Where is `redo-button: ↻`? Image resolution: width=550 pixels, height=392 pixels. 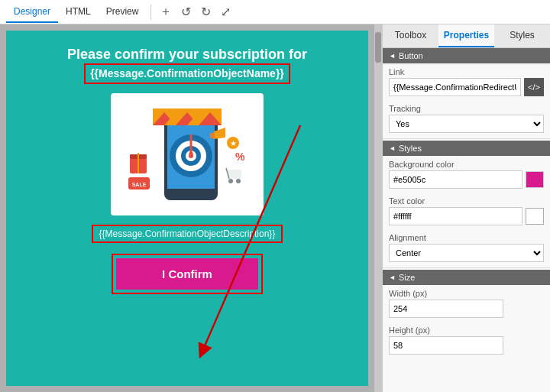 redo-button: ↻ is located at coordinates (205, 12).